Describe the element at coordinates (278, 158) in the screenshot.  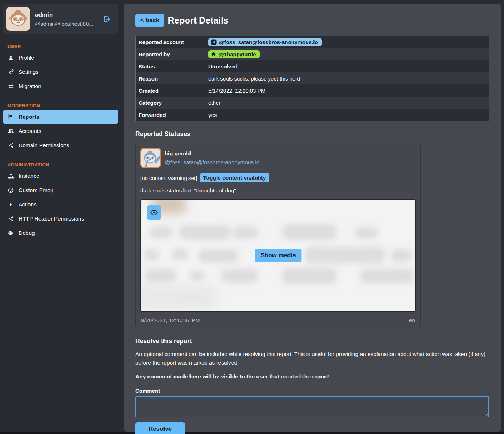
I see `status-header: big gerald @foss_satan@fossbros-anonymou…` at that location.